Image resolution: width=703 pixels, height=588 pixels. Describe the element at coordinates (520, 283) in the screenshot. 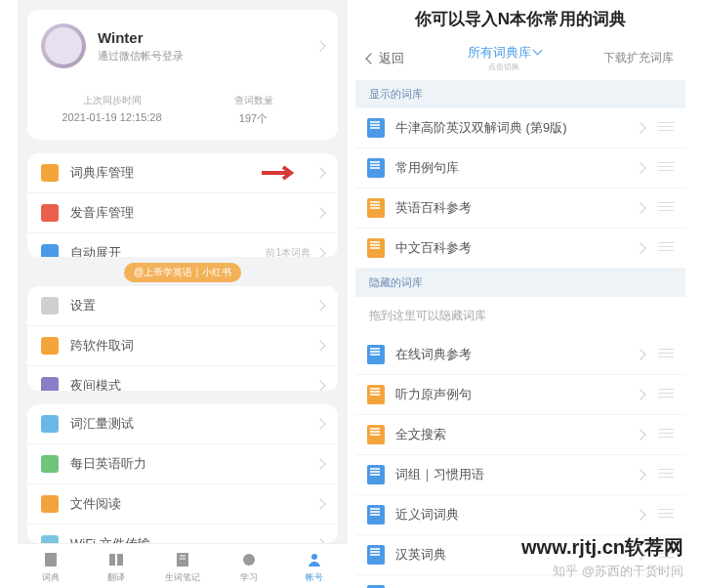

I see `hidden-dict-header: 隐藏的词库` at that location.